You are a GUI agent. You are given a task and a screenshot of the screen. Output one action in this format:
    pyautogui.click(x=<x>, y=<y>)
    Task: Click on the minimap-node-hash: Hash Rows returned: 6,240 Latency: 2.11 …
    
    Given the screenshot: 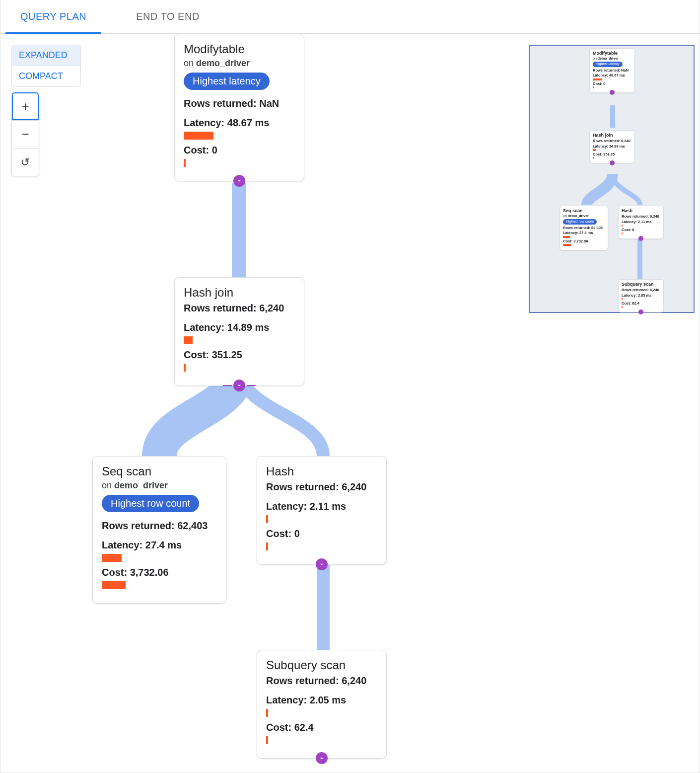 What is the action you would take?
    pyautogui.click(x=641, y=223)
    